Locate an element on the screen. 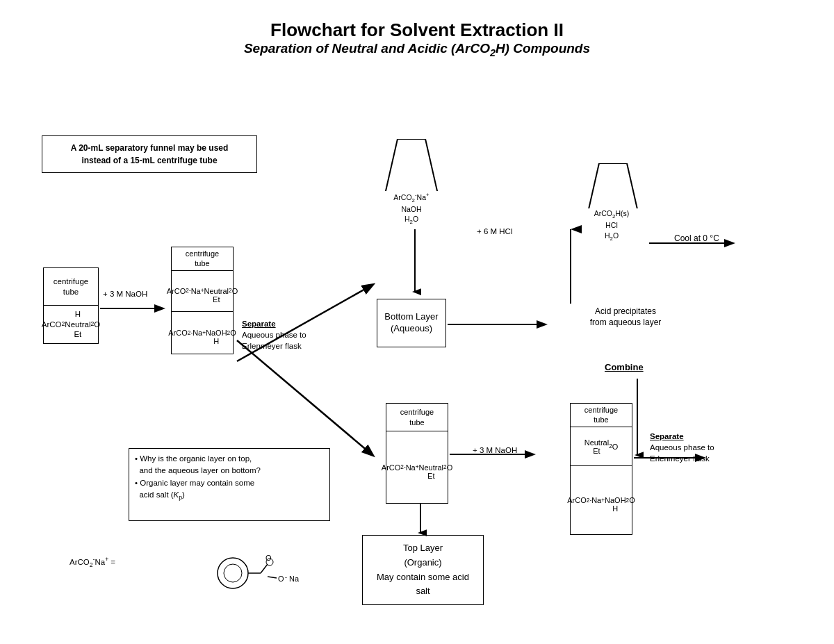  info-box: • Why is the organic layer on top, and t… is located at coordinates (229, 485).